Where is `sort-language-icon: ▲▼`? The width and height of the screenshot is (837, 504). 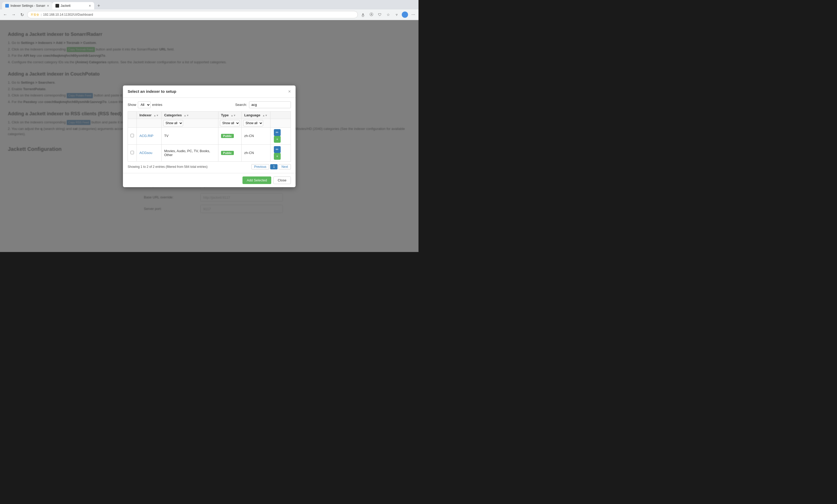 sort-language-icon: ▲▼ is located at coordinates (265, 115).